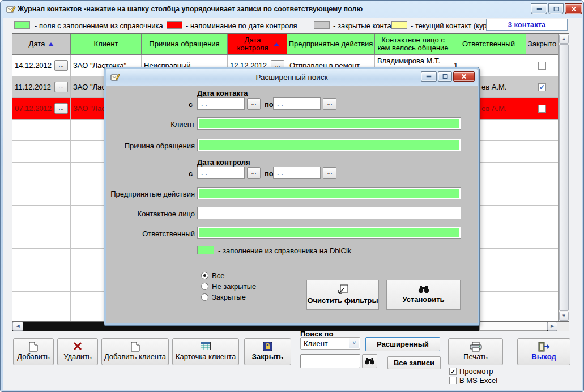 The height and width of the screenshot is (392, 584). I want to click on search-by-combobox: Клиент ˅, so click(330, 343).